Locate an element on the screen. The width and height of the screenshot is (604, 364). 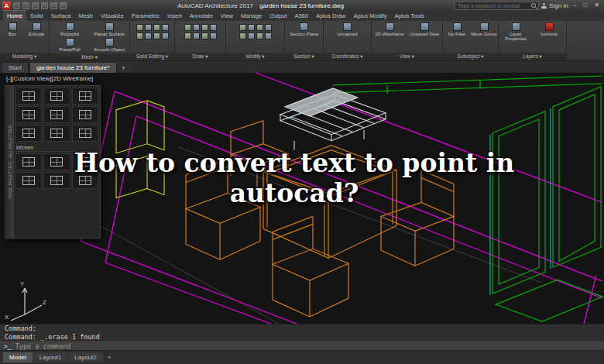
ribbon-tab-insert: Insert is located at coordinates (175, 15).